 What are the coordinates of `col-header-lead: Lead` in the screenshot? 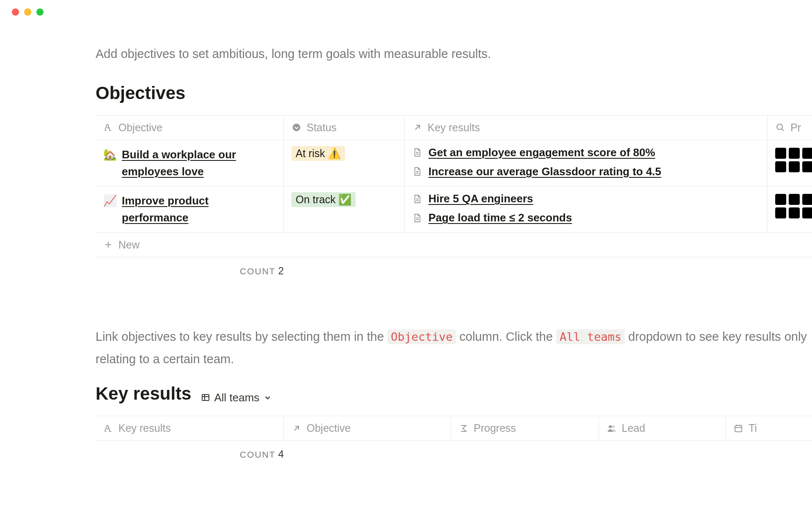 It's located at (662, 428).